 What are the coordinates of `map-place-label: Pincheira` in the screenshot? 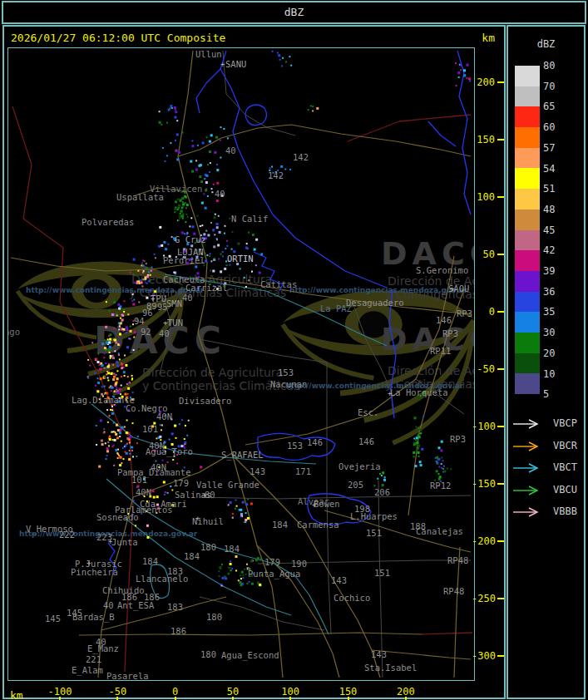 It's located at (95, 572).